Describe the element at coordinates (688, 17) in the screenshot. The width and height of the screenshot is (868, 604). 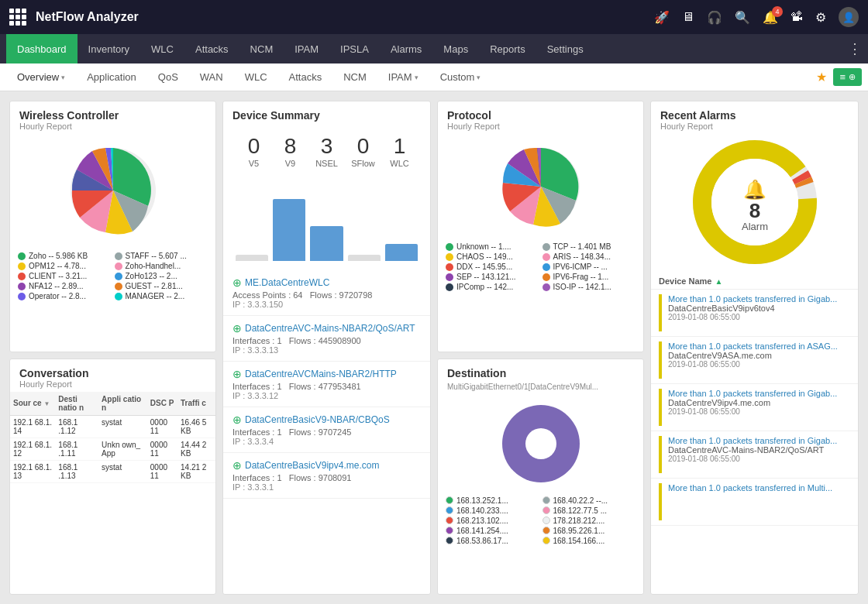
I see `monitor-icon: 🖥` at that location.